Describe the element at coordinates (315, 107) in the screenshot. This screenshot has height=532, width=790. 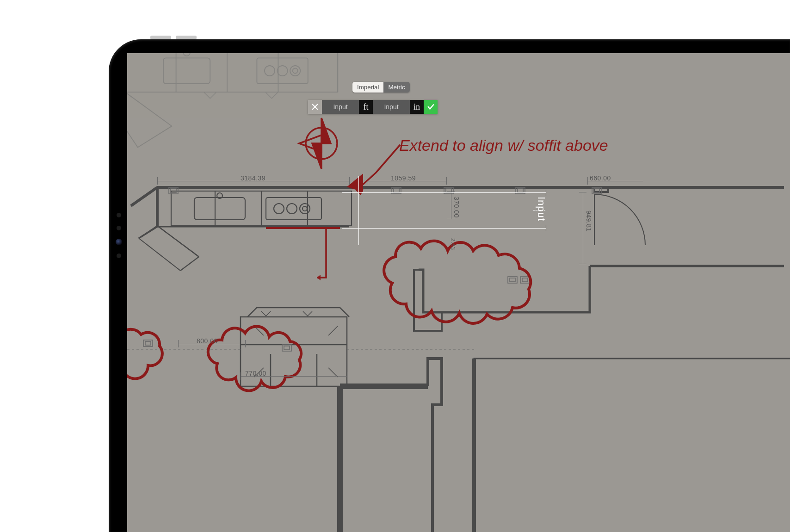
I see `close-icon` at that location.